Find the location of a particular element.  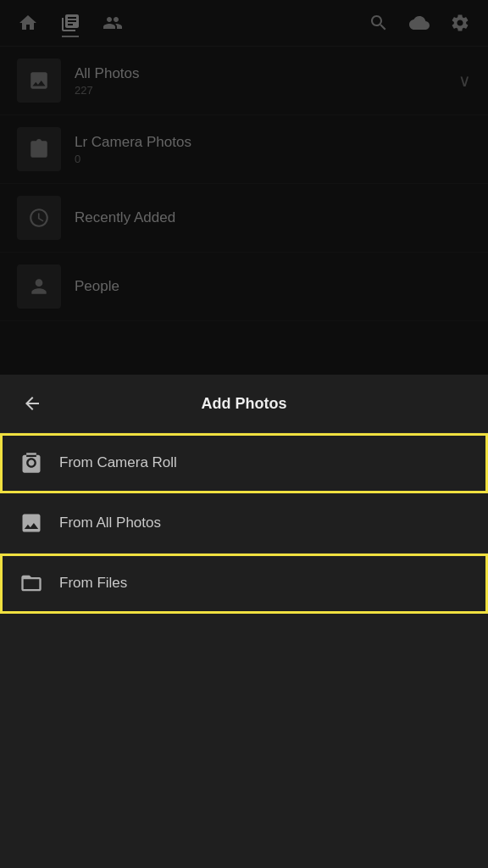

from-files-item: From Files is located at coordinates (244, 583).